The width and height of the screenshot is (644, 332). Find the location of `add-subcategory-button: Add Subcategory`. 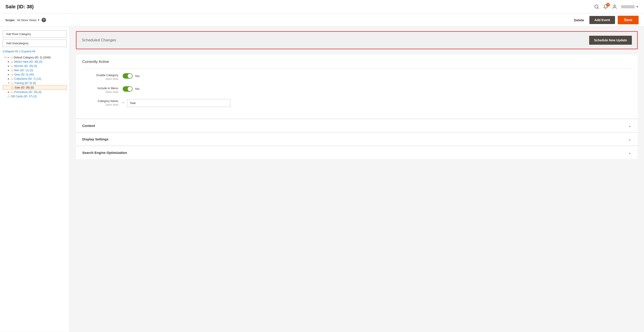

add-subcategory-button: Add Subcategory is located at coordinates (35, 43).